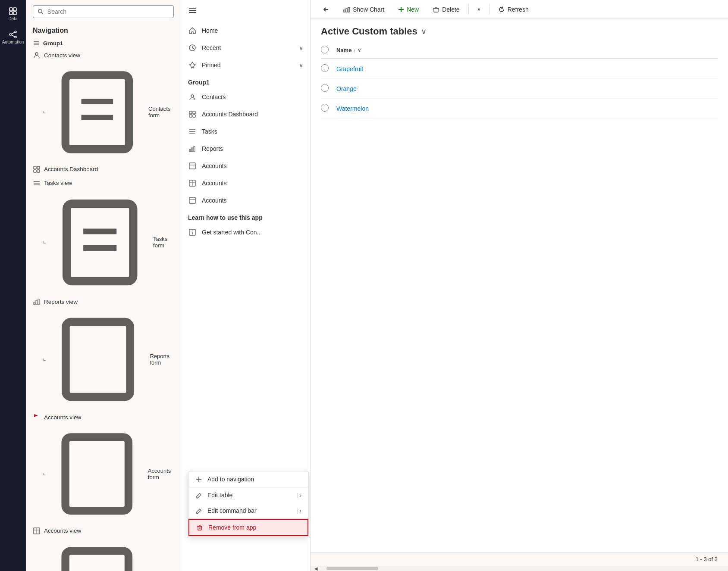 The image size is (728, 571). I want to click on edit-command-bar-sub-arrow: | ›, so click(299, 511).